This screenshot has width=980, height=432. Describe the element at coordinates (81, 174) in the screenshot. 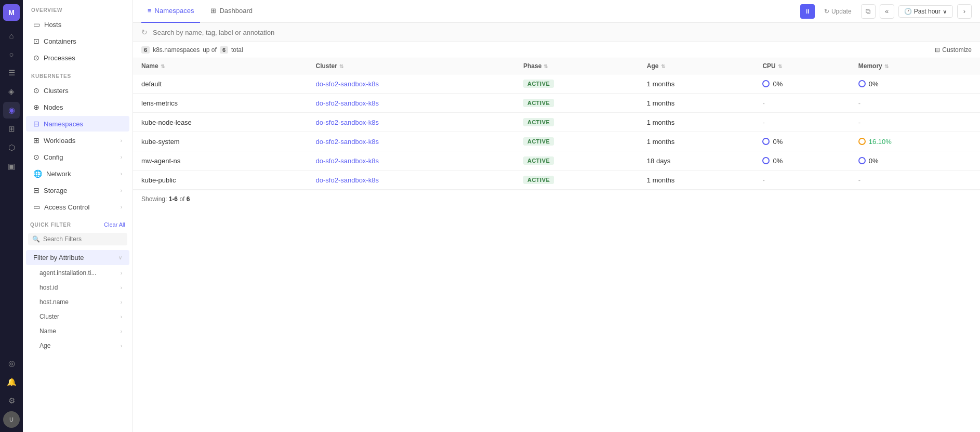

I see `sidebar-network-label: Network` at that location.